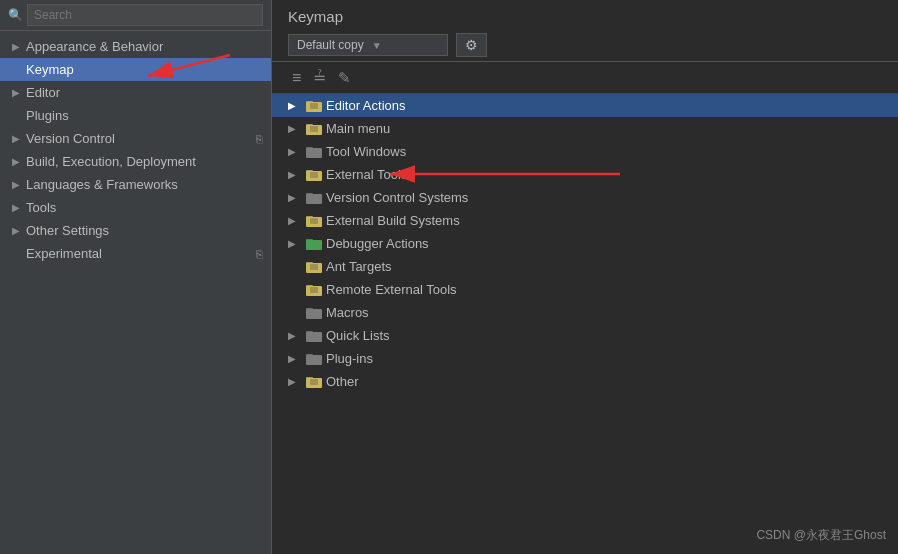 This screenshot has width=898, height=554. Describe the element at coordinates (368, 45) in the screenshot. I see `keymap-dropdown: Default copy ▼` at that location.